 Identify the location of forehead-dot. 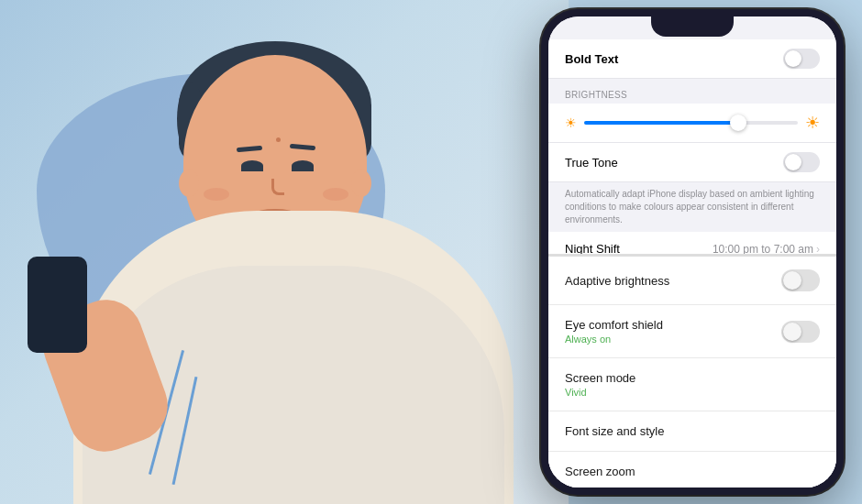
(279, 139).